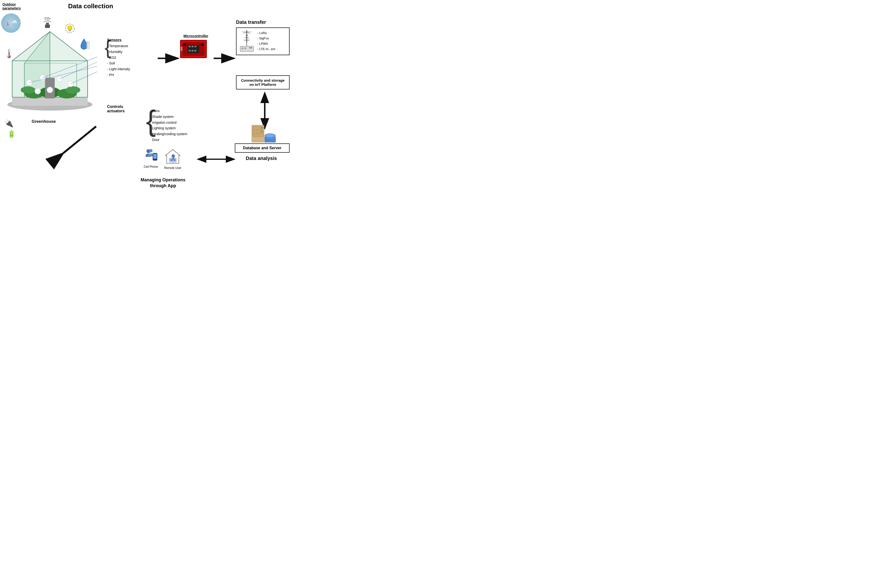  What do you see at coordinates (266, 41) in the screenshot?
I see `transfer-list: - LoRa - SigFox - LPWA - LTE-m...ect` at bounding box center [266, 41].